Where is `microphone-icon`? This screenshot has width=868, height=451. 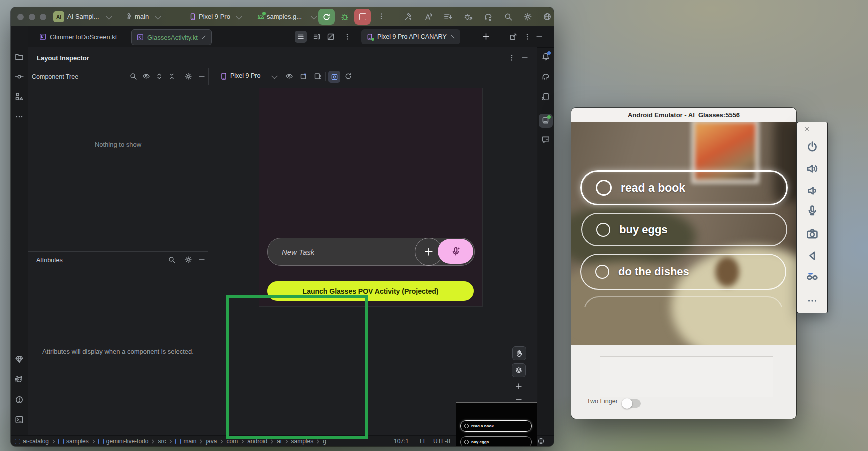
microphone-icon is located at coordinates (812, 211).